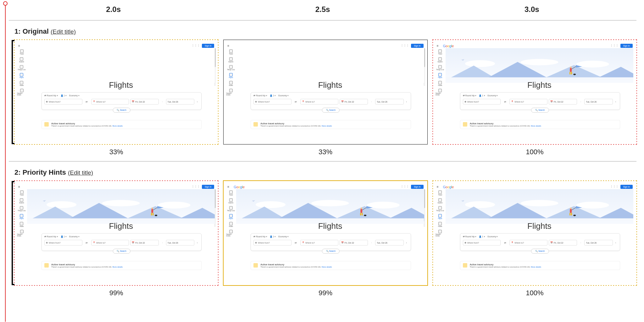 Image resolution: width=644 pixels, height=322 pixels. I want to click on timeline-marker, so click(5, 3).